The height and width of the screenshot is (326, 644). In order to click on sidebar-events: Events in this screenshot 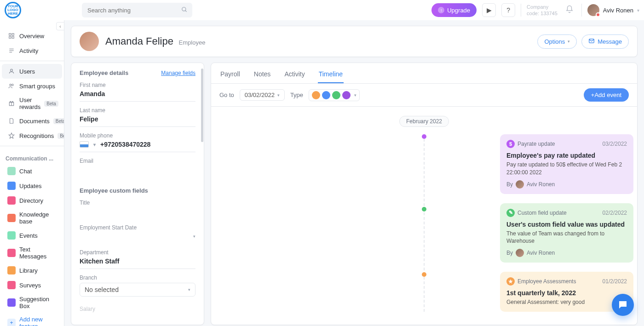, I will do `click(32, 235)`.